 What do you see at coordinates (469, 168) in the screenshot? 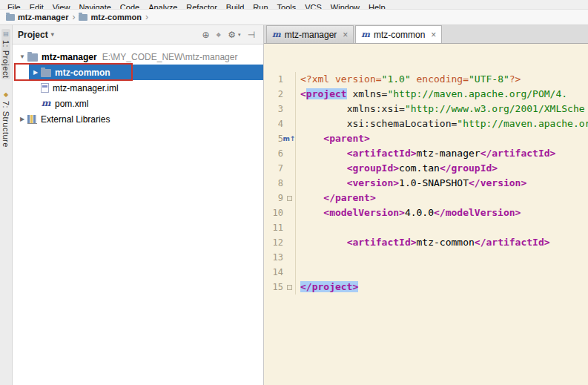
I see `token-tag: </groupId>` at bounding box center [469, 168].